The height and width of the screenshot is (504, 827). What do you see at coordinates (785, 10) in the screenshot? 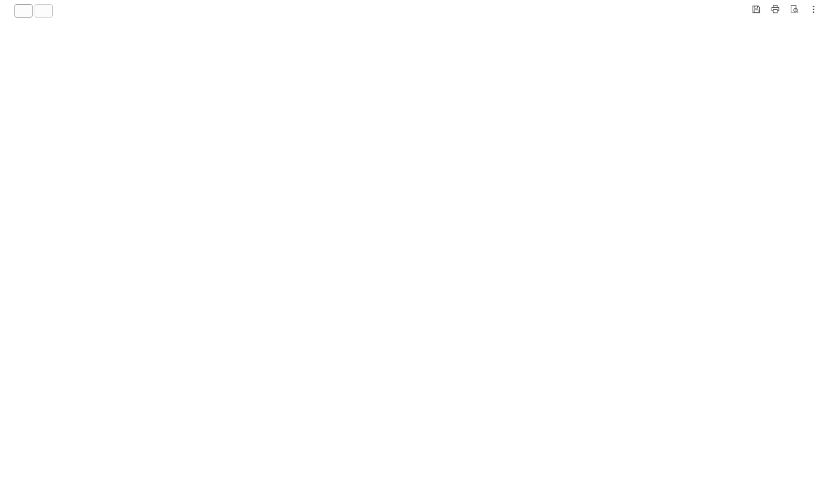
I see `toolbar-icons` at bounding box center [785, 10].